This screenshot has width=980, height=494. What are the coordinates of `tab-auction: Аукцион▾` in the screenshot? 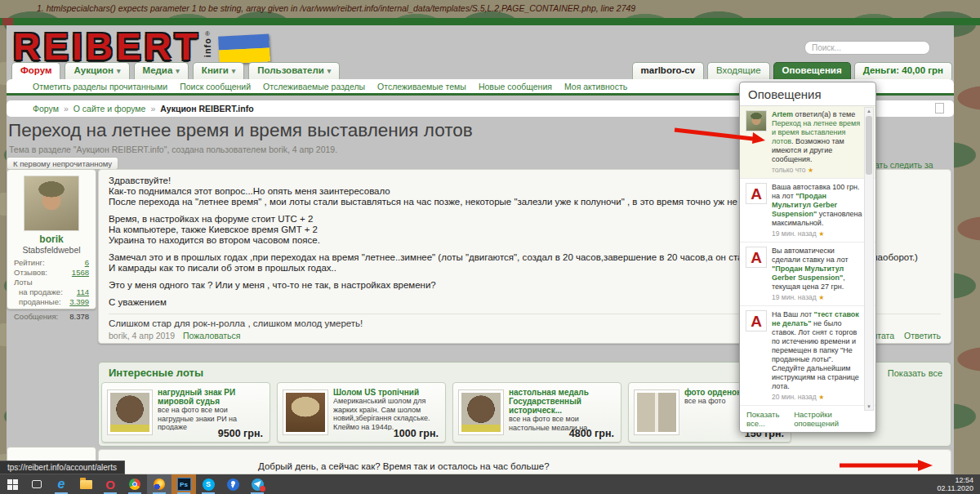 It's located at (96, 70).